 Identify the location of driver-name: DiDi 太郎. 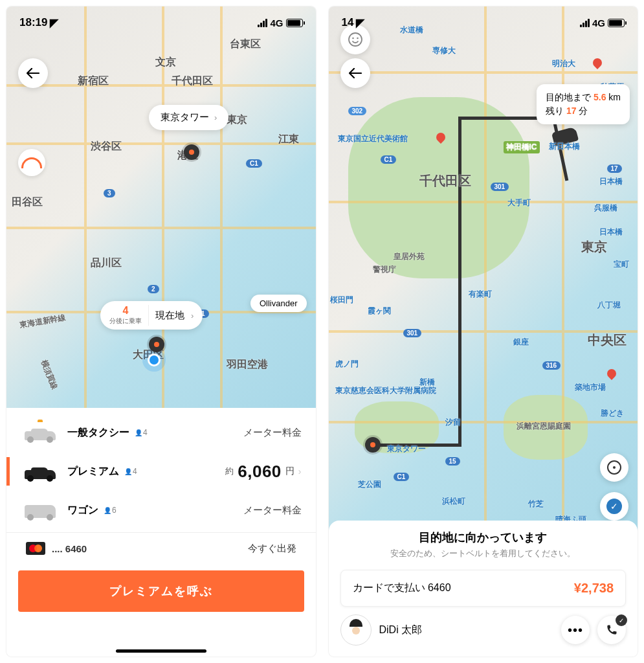
(467, 631).